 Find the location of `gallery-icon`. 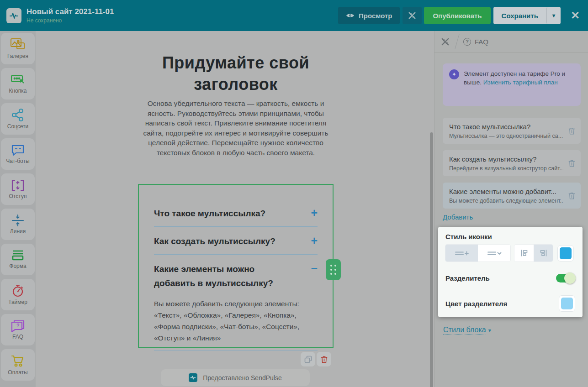

gallery-icon is located at coordinates (18, 45).